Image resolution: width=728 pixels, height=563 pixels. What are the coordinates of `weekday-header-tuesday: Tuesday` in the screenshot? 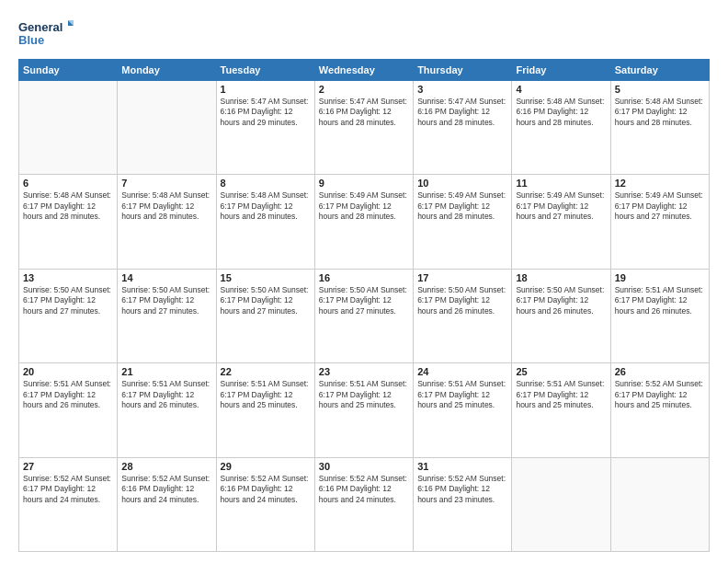 It's located at (265, 70).